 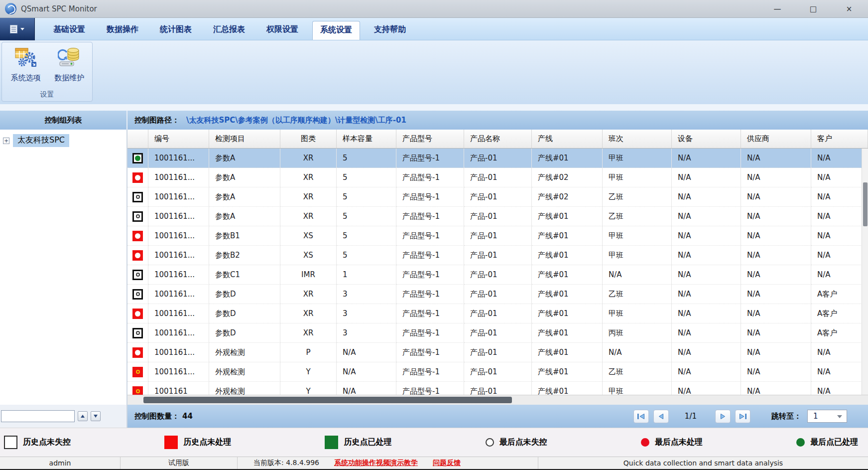 I want to click on tree-expander-icon: +, so click(x=6, y=141).